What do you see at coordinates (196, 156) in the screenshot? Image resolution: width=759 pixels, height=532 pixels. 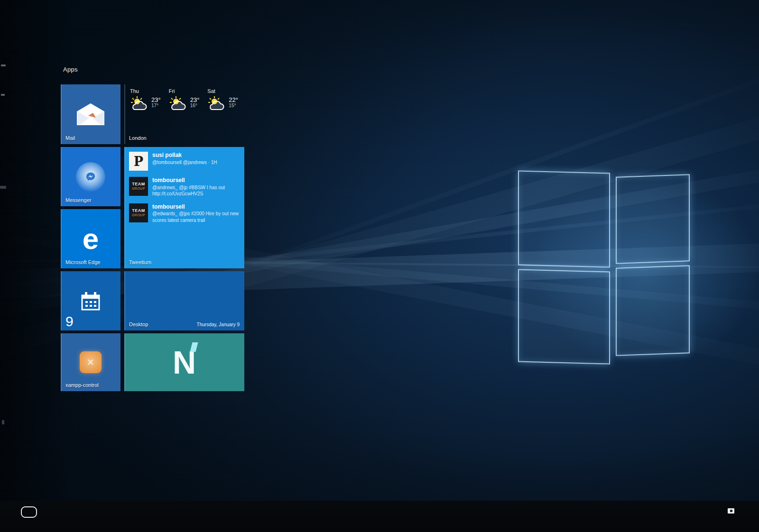 I see `tweet-author: susi pollak` at bounding box center [196, 156].